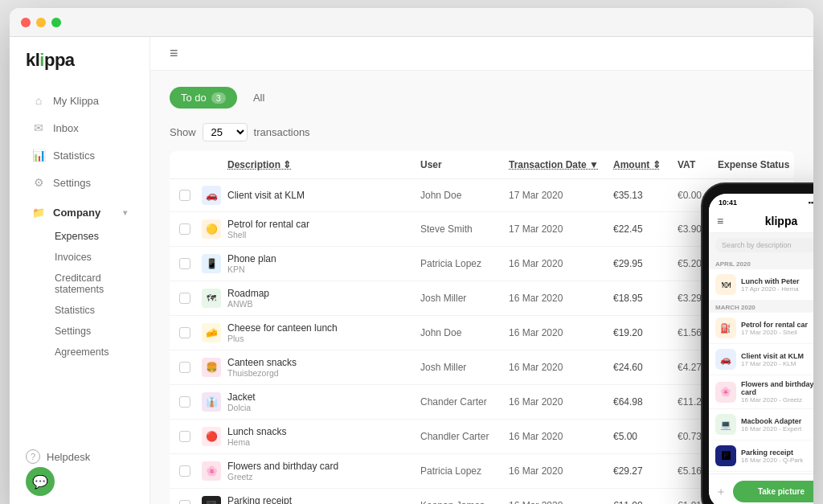 The height and width of the screenshot is (504, 823). Describe the element at coordinates (324, 298) in the screenshot. I see `row-description: Roadmap ANWB` at that location.